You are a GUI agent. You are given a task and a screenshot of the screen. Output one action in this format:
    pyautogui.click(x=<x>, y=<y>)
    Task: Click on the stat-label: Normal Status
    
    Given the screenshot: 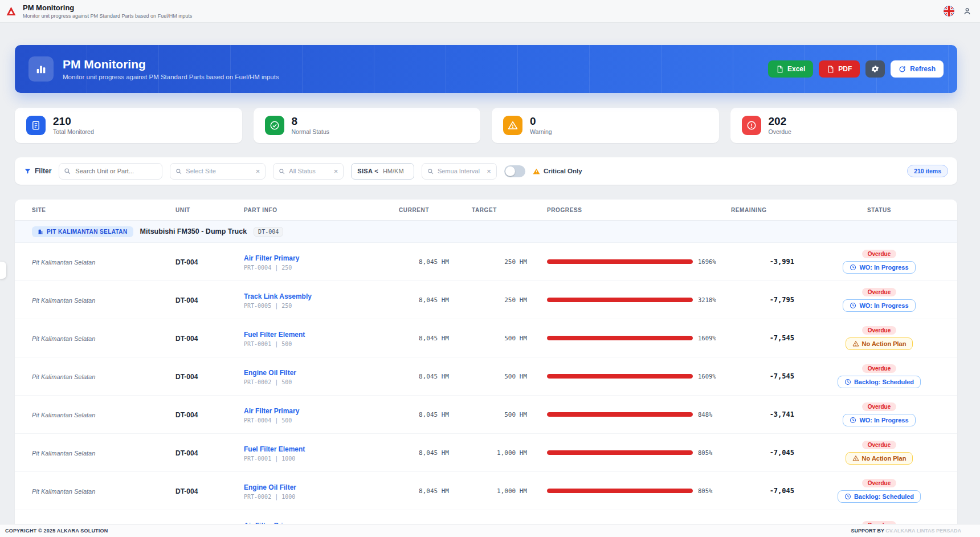 What is the action you would take?
    pyautogui.click(x=311, y=132)
    